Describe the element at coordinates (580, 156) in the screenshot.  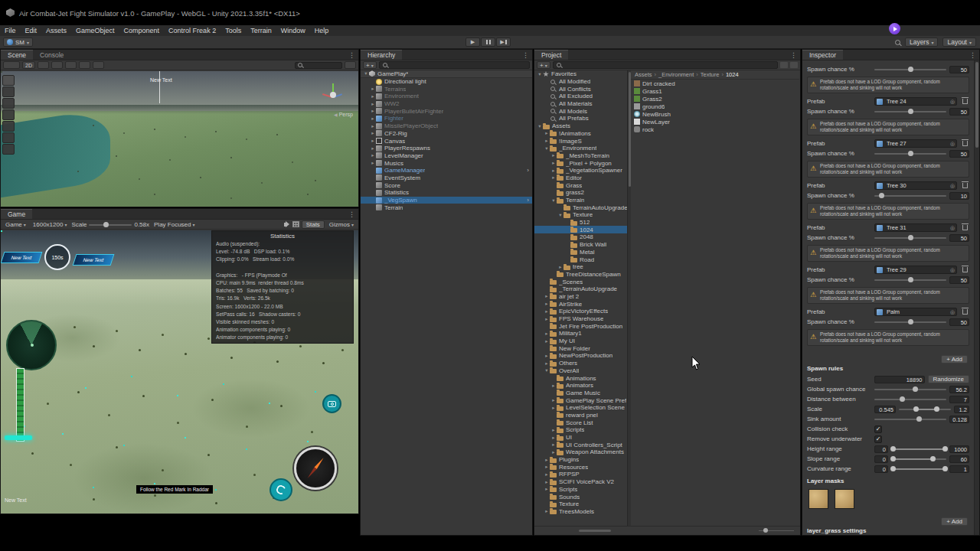
I see `folder-row: ▸ _MeshToTerrain` at that location.